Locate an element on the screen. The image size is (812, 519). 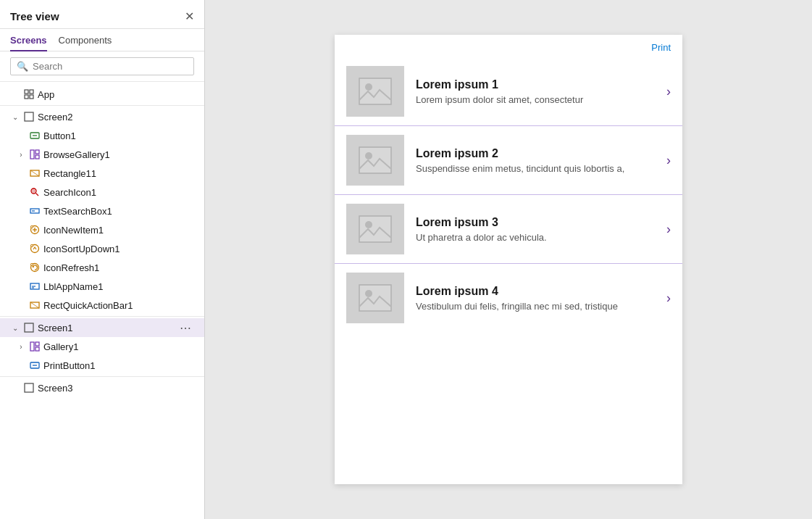
tree-item-lblappname1: LblAppName1 is located at coordinates (102, 286).